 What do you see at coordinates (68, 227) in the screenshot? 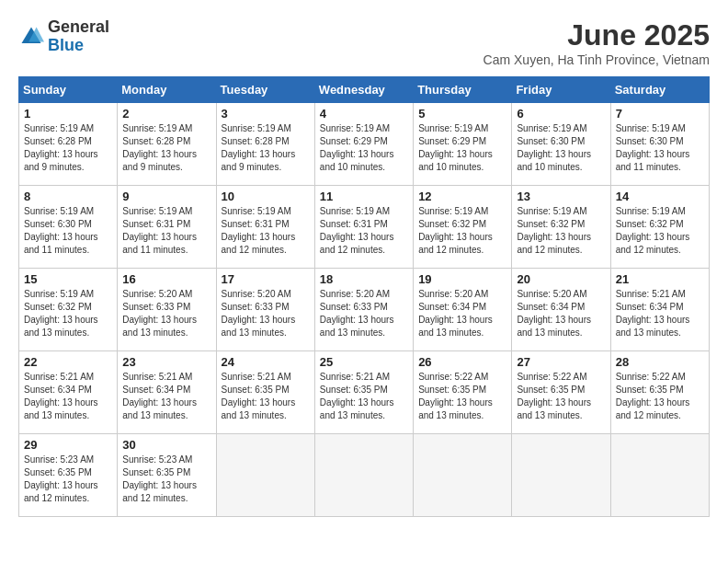
I see `calendar-cell: 8 Sunrise: 5:19 AM Sunset: 6:30 PM Dayli…` at bounding box center [68, 227].